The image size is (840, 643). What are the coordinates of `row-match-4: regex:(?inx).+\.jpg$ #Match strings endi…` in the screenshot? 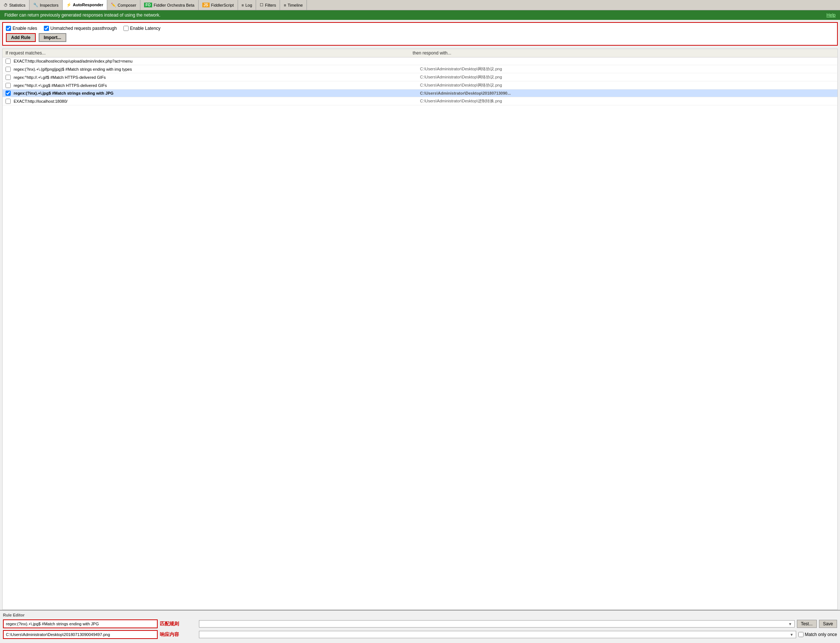 It's located at (64, 93).